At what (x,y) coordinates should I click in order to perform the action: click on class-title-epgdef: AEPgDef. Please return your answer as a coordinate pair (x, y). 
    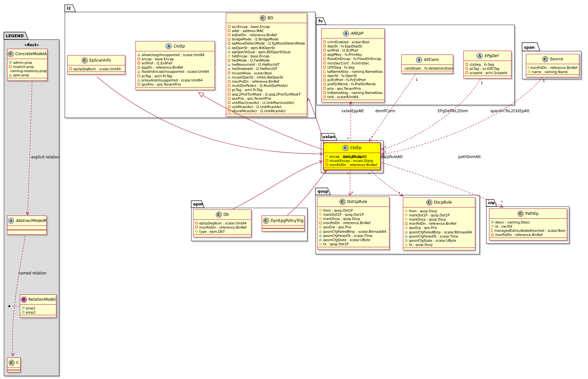
    Looking at the image, I should click on (487, 56).